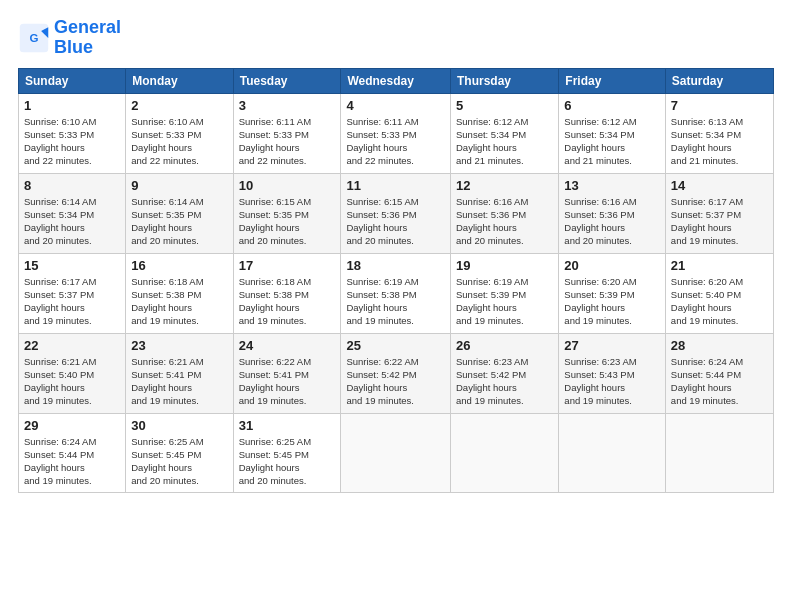 Image resolution: width=792 pixels, height=612 pixels. Describe the element at coordinates (504, 302) in the screenshot. I see `day-info: Sunrise: 6:19 AM Sunset: 5:39 PM Dayligh…` at that location.